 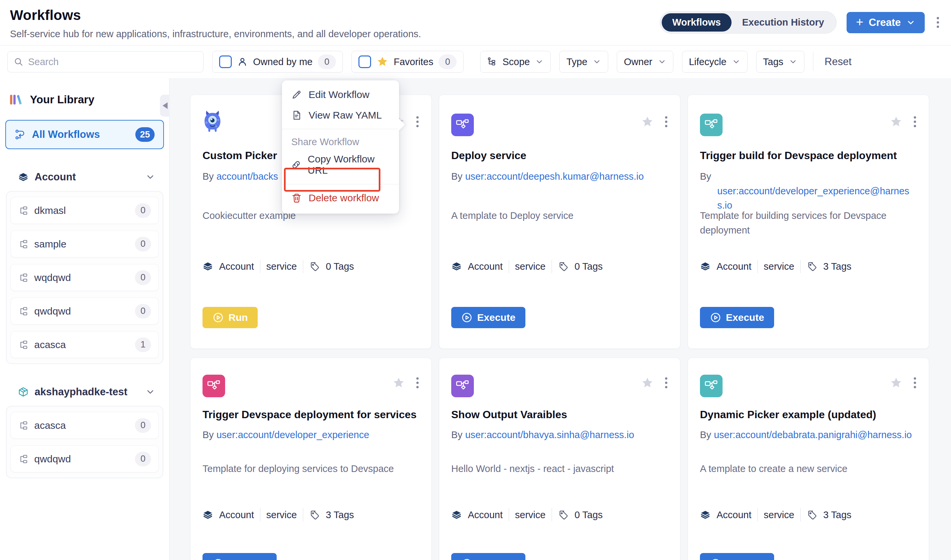 I want to click on tab-workflows: Workflows, so click(x=696, y=23).